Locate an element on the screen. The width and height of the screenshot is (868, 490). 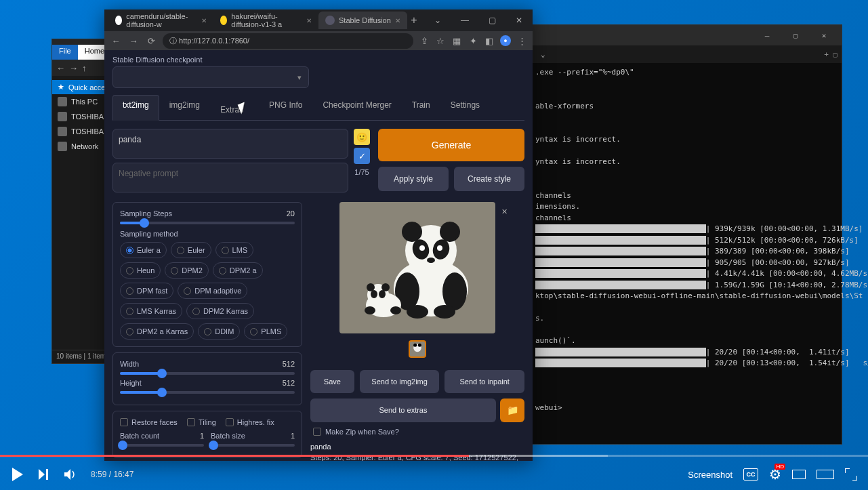
chevron-down-icon: ⌄ is located at coordinates (438, 20).